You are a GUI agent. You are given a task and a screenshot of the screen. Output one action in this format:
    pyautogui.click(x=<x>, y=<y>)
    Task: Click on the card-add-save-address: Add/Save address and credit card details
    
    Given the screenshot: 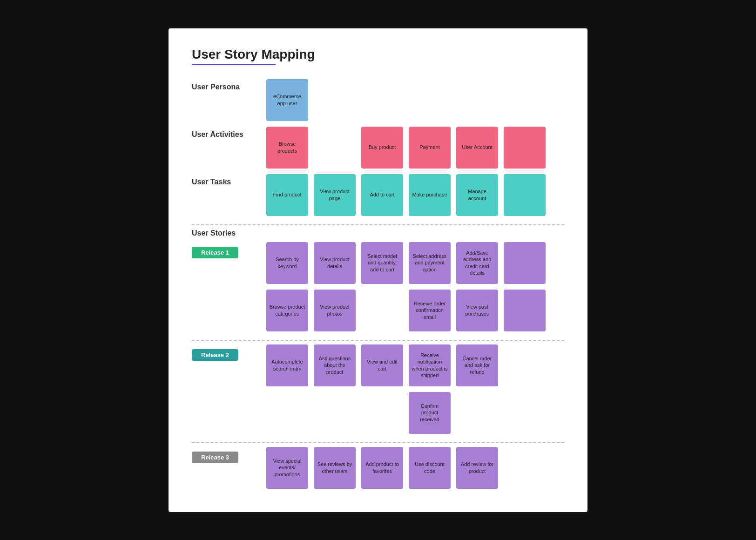 What is the action you would take?
    pyautogui.click(x=477, y=263)
    